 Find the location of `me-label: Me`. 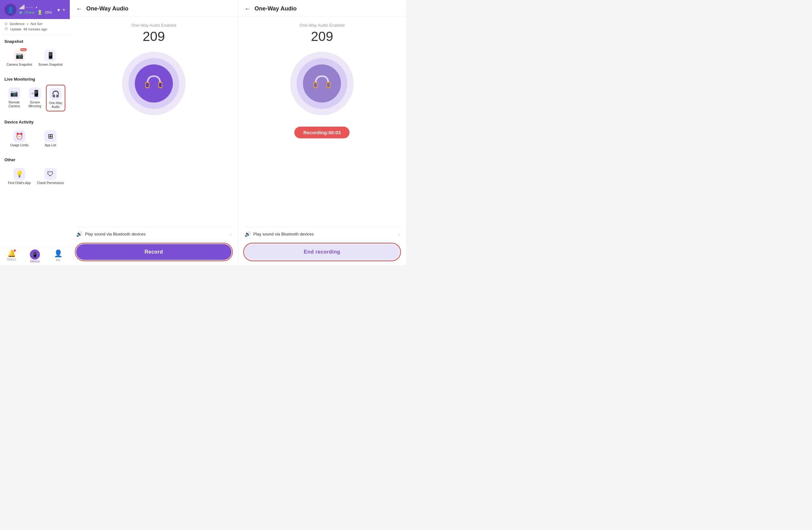

me-label: Me is located at coordinates (58, 260).